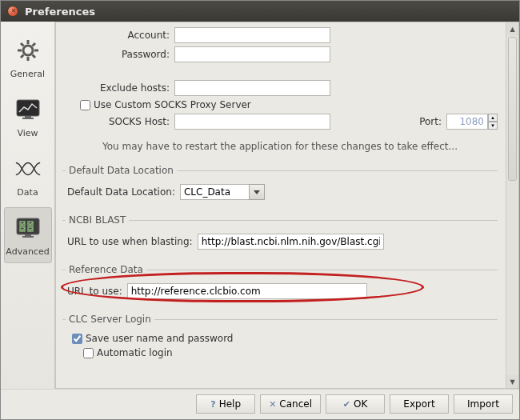 This screenshot has width=520, height=420. What do you see at coordinates (253, 35) in the screenshot?
I see `account-input` at bounding box center [253, 35].